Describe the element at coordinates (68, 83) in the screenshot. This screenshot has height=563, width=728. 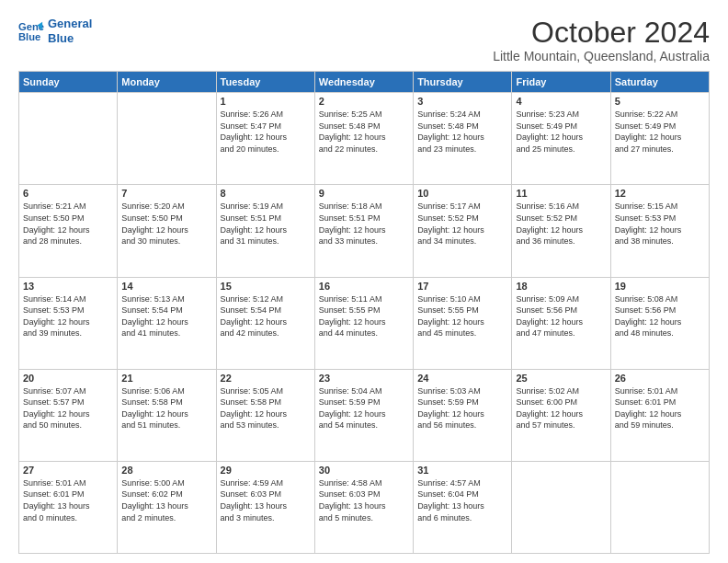
I see `weekday-header-sunday: Sunday` at that location.